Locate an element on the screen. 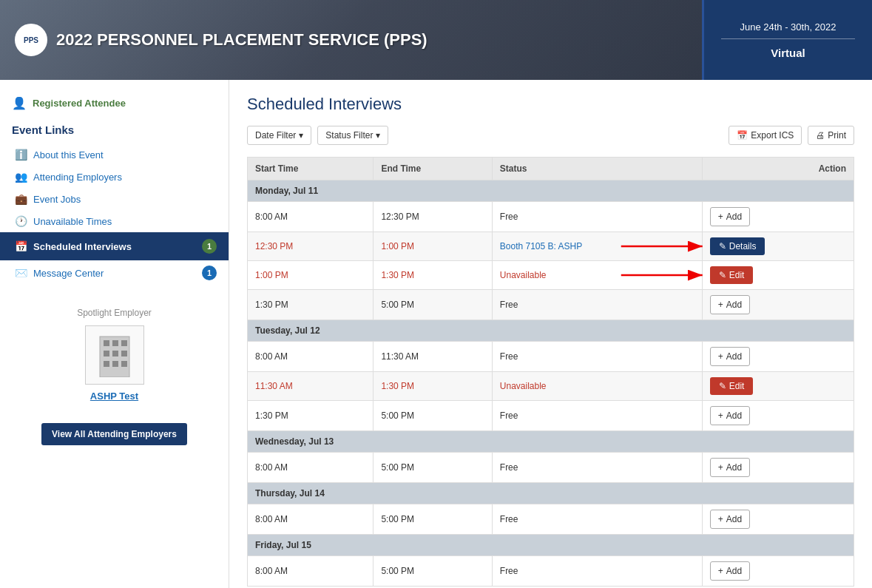 This screenshot has height=588, width=872. day-header-monday: Monday, Jul 11 is located at coordinates (551, 191).